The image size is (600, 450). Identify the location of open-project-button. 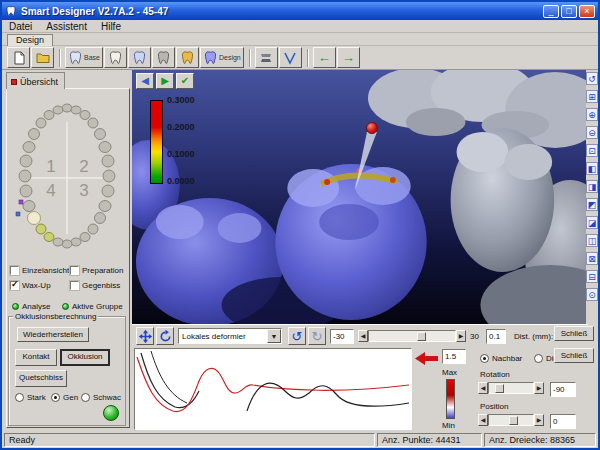
(42, 58).